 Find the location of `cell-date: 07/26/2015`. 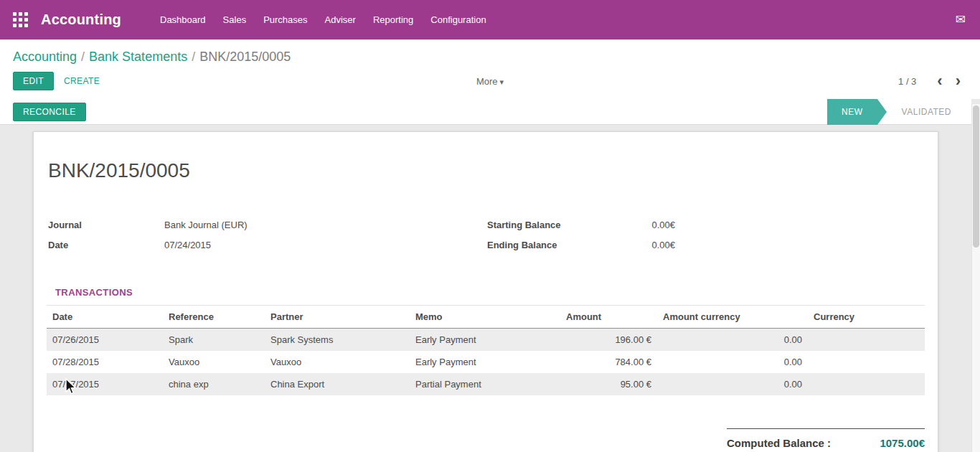

cell-date: 07/26/2015 is located at coordinates (105, 340).